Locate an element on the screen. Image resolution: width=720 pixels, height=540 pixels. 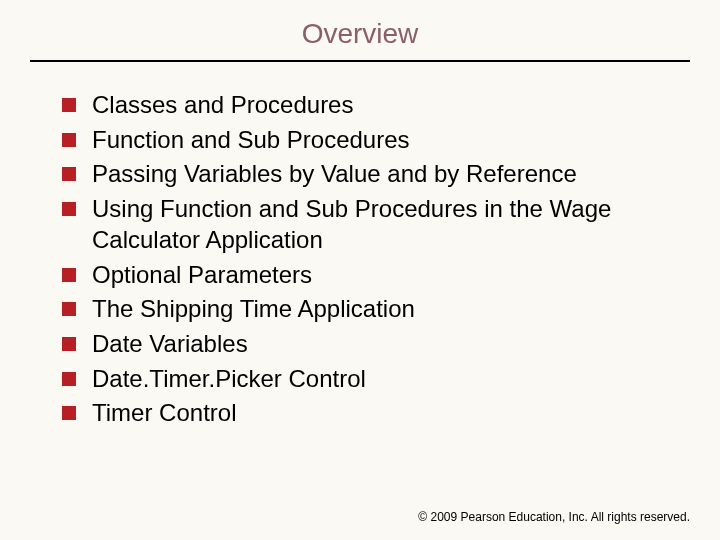
list-item-text: The Shipping Time Application is located at coordinates (254, 310).